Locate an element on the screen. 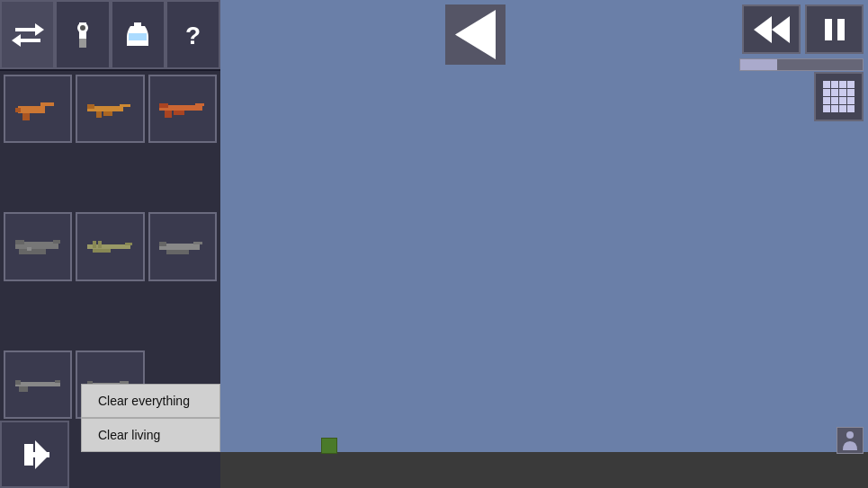  context-menu: Clear everything Clear living is located at coordinates (151, 418).